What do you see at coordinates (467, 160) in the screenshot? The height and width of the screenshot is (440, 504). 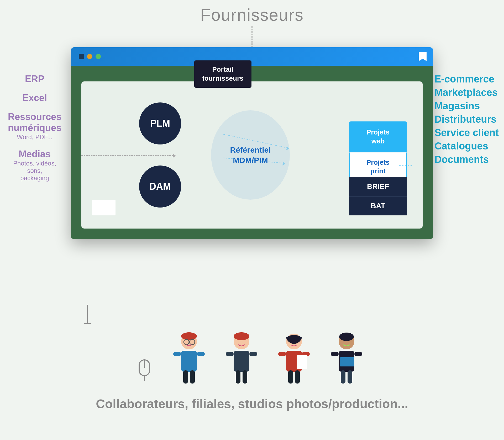 I see `right-label-documents: Documents` at bounding box center [467, 160].